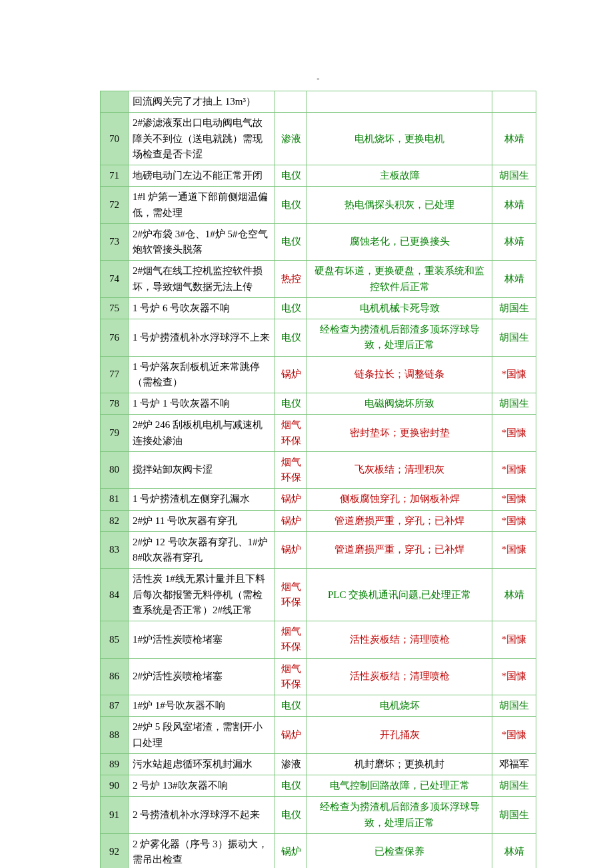 This screenshot has width=613, height=868. What do you see at coordinates (202, 851) in the screenshot?
I see `row-description: 2 炉雾化器（序号 3）振动大，需吊出检查` at bounding box center [202, 851].